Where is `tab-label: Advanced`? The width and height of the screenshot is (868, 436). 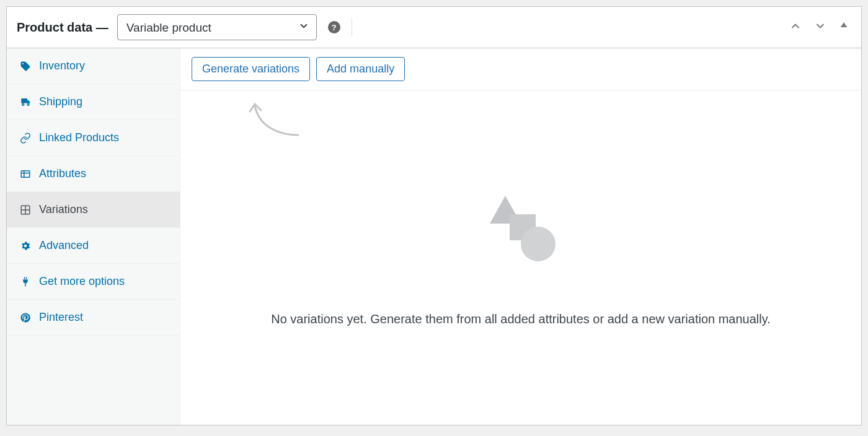
tab-label: Advanced is located at coordinates (64, 245).